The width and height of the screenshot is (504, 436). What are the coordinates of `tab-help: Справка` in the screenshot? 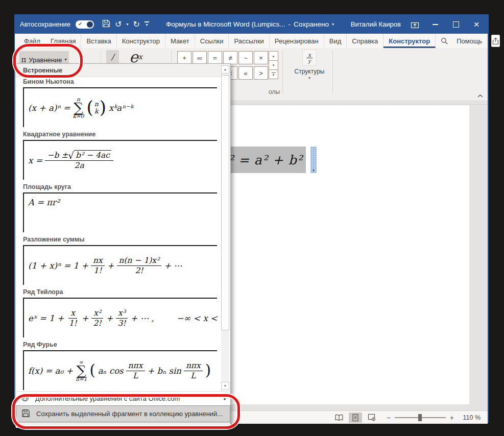 It's located at (365, 41).